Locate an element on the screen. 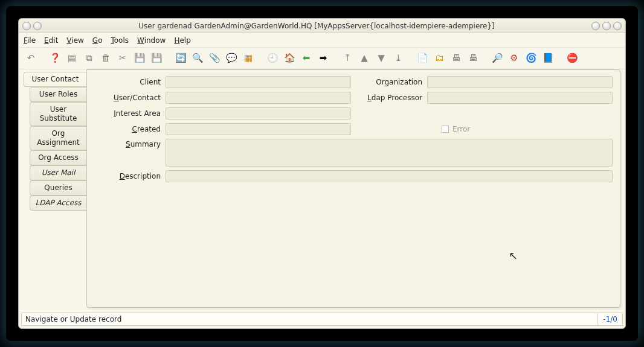  window-menu-icon is located at coordinates (27, 26).